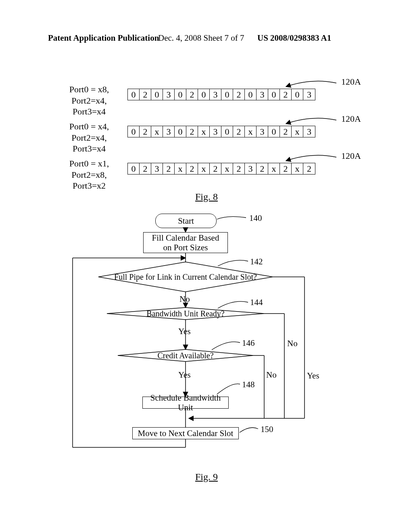 The height and width of the screenshot is (532, 413). Describe the element at coordinates (90, 127) in the screenshot. I see `fig8-config-line1: Port0 = x4,` at that location.